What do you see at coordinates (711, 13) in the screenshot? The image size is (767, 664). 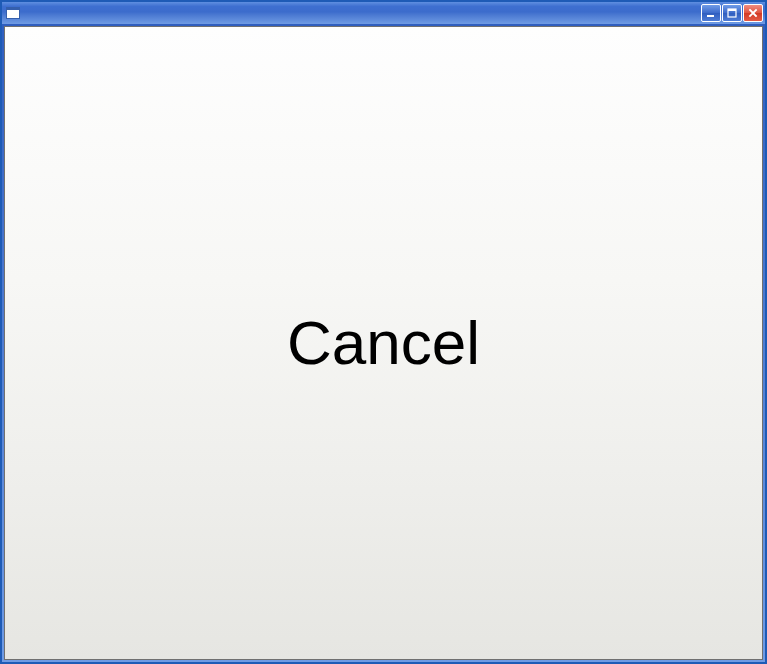 I see `minimize-button` at bounding box center [711, 13].